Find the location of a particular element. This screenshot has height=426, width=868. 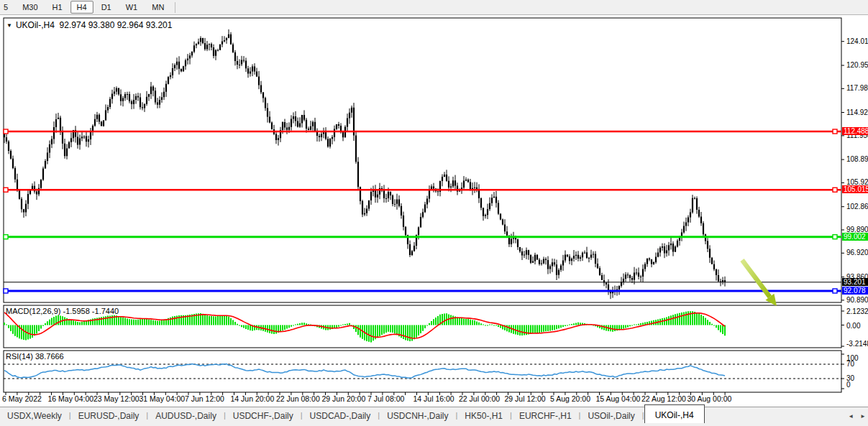

x-axis-date-label: 22 Jul 00:00 is located at coordinates (479, 399).